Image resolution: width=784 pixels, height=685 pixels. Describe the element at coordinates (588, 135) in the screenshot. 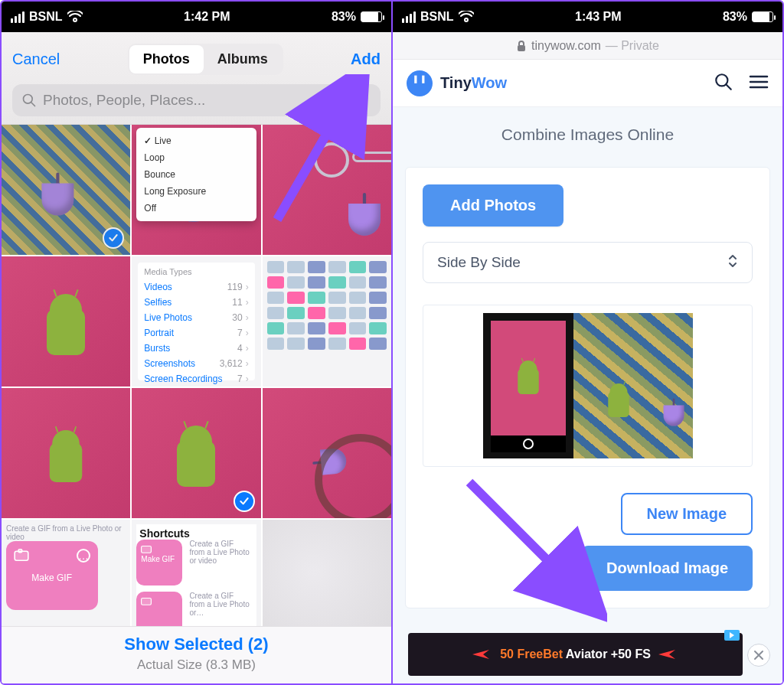

I see `page-subtitle: Combine Images Online` at that location.